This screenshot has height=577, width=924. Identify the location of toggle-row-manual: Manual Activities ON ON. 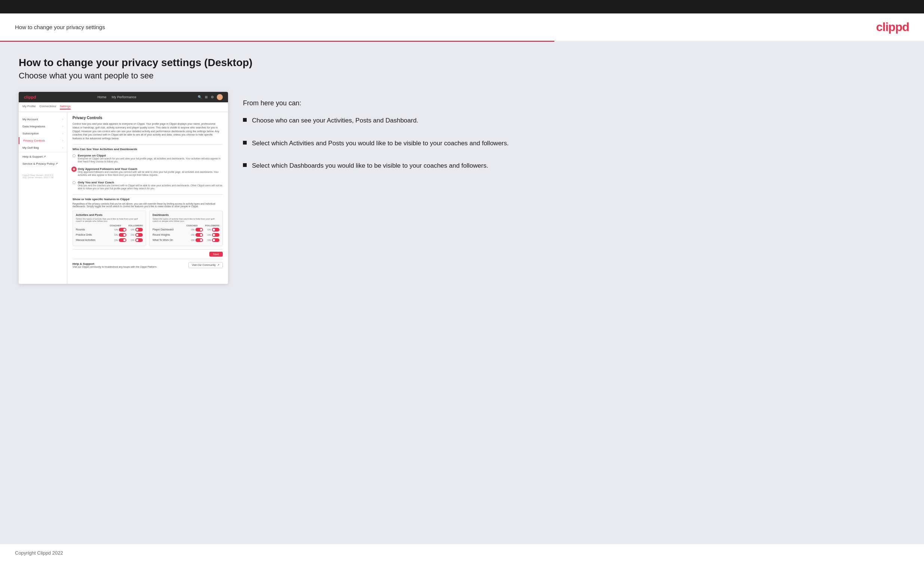
(109, 240).